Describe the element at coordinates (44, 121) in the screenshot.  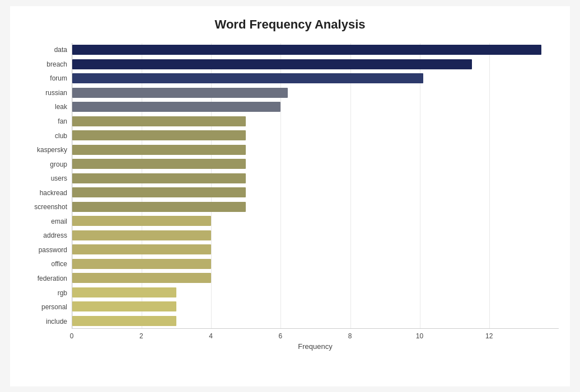
I see `y-axis-label: fan` at that location.